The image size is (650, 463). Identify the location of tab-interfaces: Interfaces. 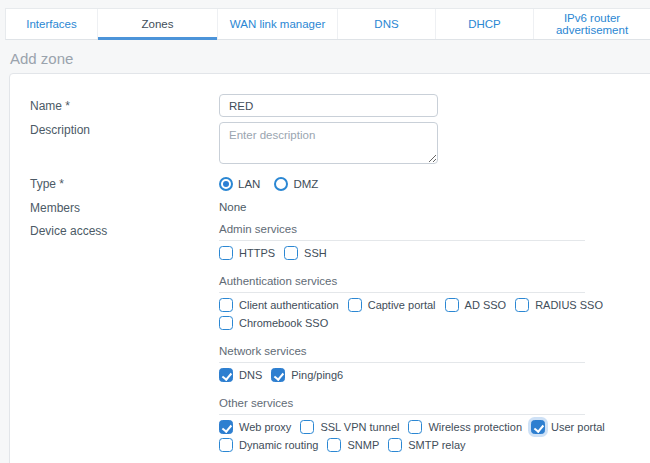
(52, 24).